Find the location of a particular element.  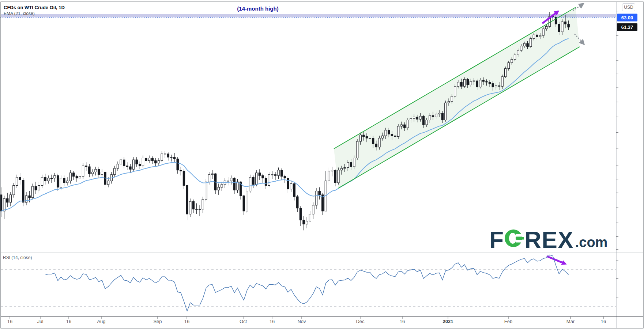

time-tick-label: Feb is located at coordinates (508, 322).